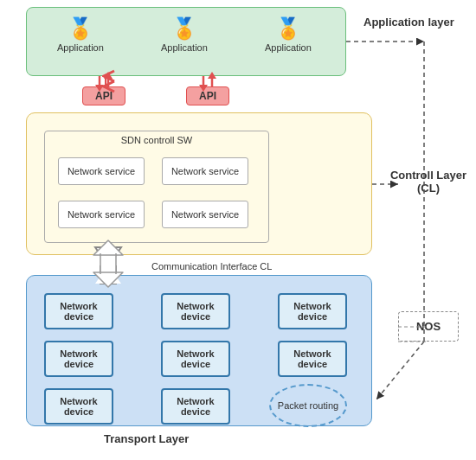  Describe the element at coordinates (79, 406) in the screenshot. I see `nd-box-7: Network device` at that location.